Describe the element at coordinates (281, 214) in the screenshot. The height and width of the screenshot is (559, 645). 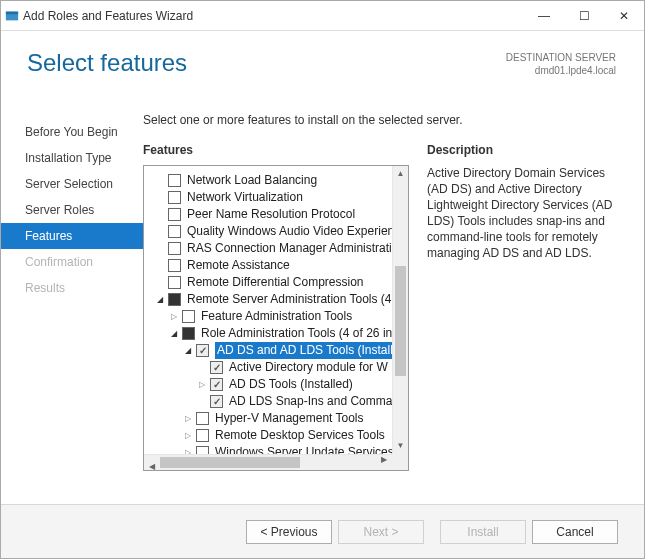
I see `tree-row: Peer Name Resolution Protocol` at that location.